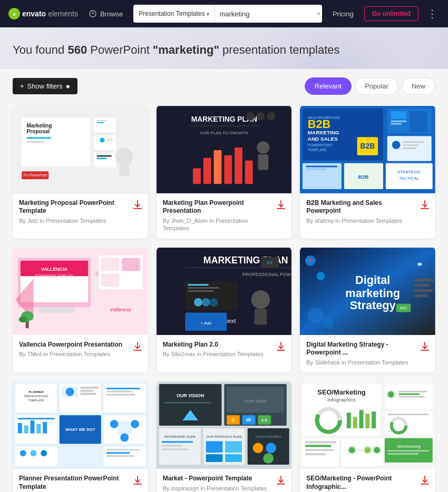 The image size is (448, 492). I want to click on clear-search-button: ×, so click(317, 14).